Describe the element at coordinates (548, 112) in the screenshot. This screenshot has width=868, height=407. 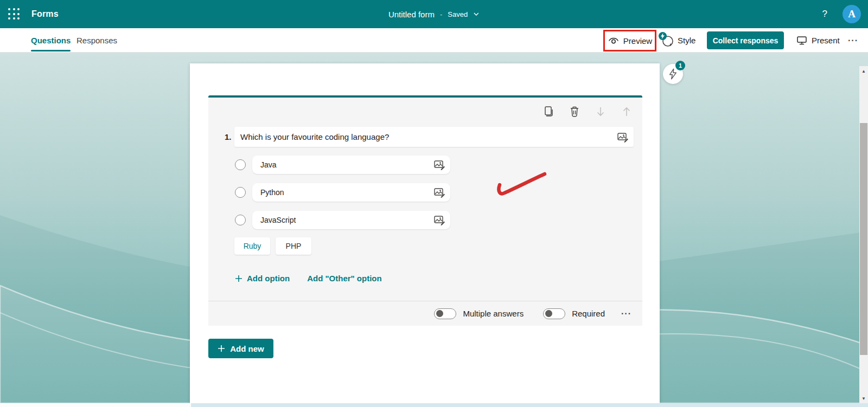
I see `copy-icon` at that location.